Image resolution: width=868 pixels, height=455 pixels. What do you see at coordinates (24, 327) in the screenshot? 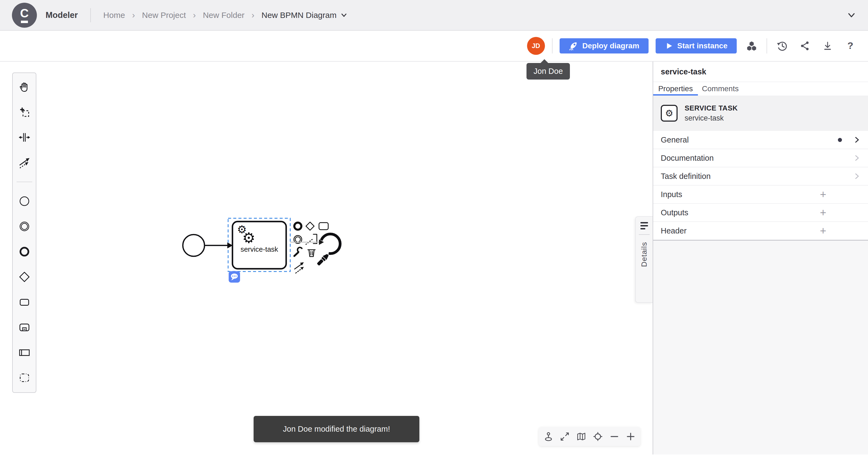
I see `create-subprocess` at bounding box center [24, 327].